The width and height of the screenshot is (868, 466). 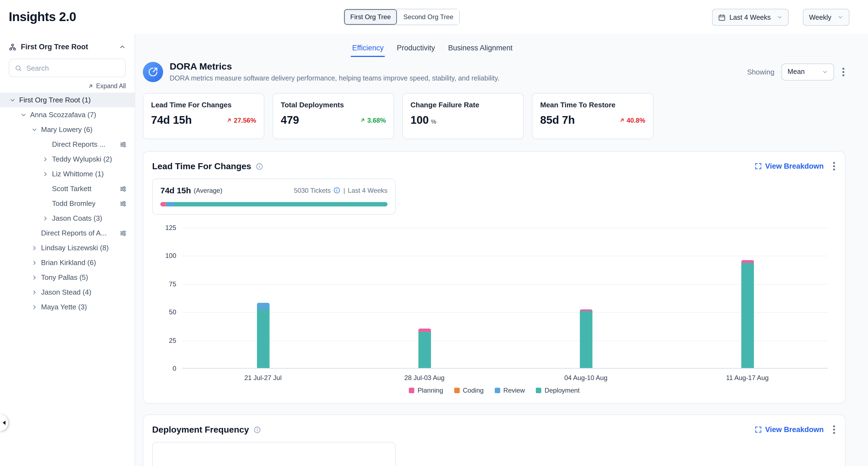 What do you see at coordinates (808, 72) in the screenshot?
I see `aggregation-select: Mean` at bounding box center [808, 72].